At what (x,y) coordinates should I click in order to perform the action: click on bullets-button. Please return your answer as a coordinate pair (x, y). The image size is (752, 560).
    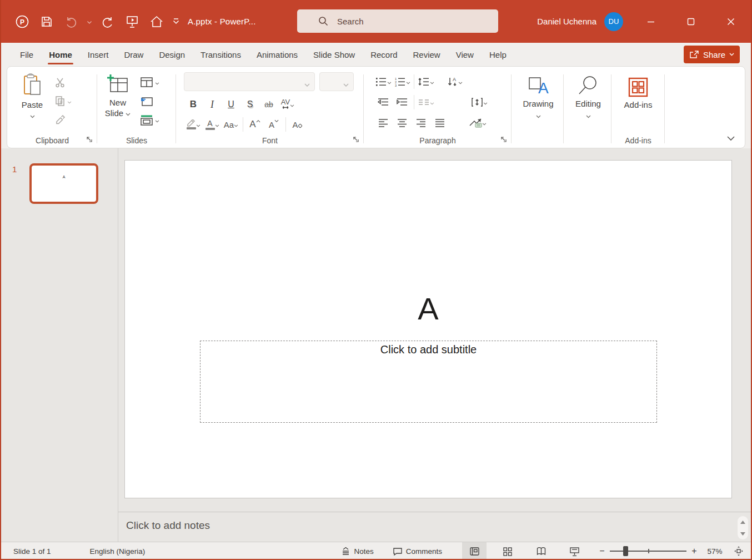
    Looking at the image, I should click on (383, 82).